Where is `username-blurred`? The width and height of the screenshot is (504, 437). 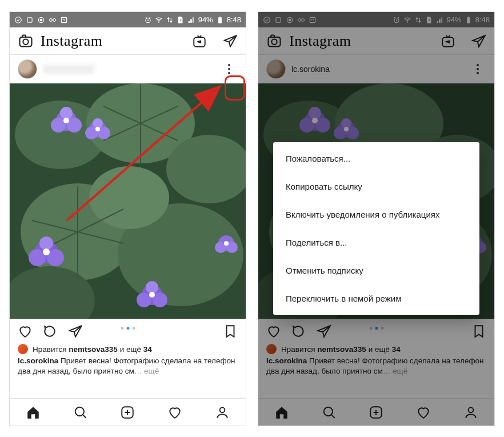
username-blurred is located at coordinates (69, 69).